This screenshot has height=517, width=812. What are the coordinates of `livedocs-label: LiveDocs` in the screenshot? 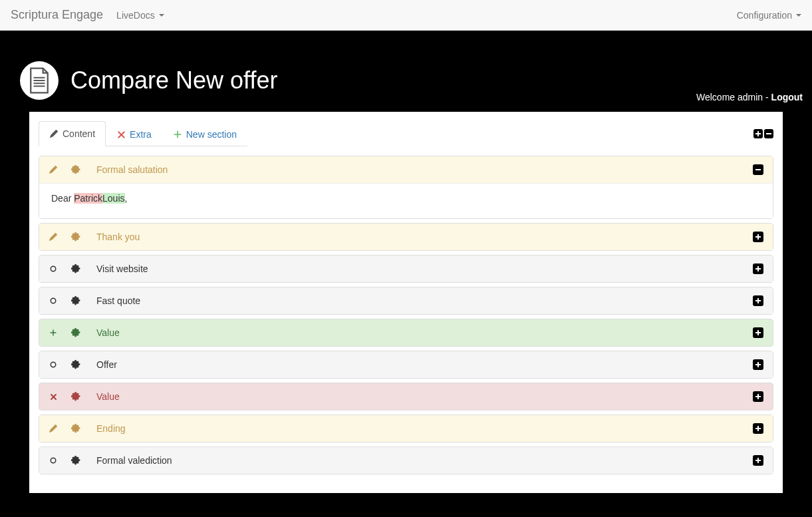 It's located at (136, 15).